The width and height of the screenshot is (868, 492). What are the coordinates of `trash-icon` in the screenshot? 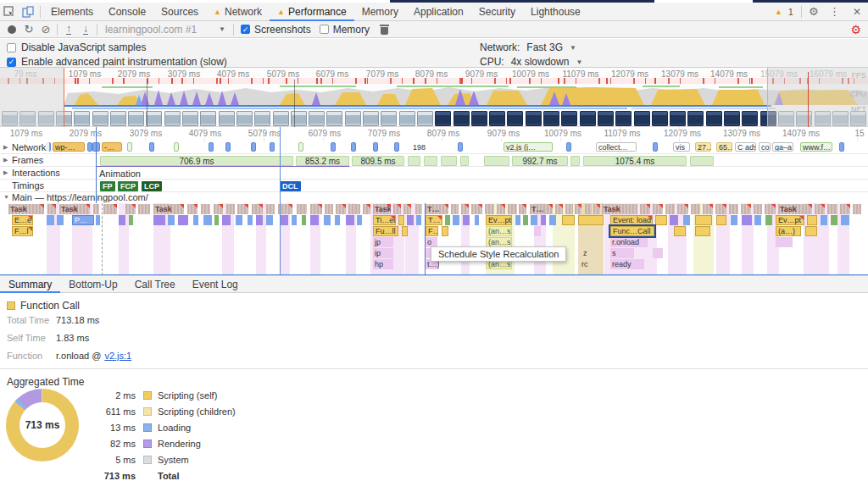 It's located at (385, 30).